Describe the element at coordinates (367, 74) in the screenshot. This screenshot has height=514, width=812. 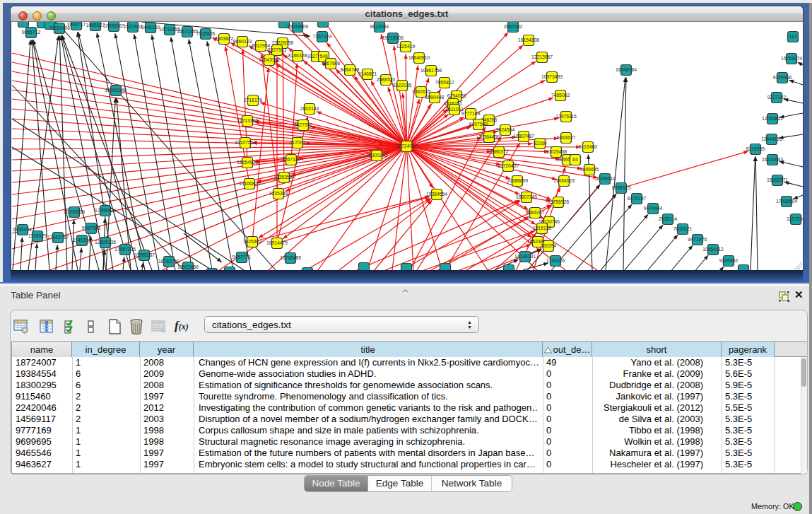
I see `svg-text: 9146821` at that location.